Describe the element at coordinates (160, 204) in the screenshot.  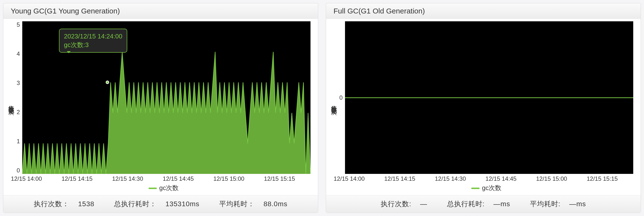
I see `stats-bar: 执行次数：1538 总执行耗时：135310ms 平均耗时：88.0ms` at that location.